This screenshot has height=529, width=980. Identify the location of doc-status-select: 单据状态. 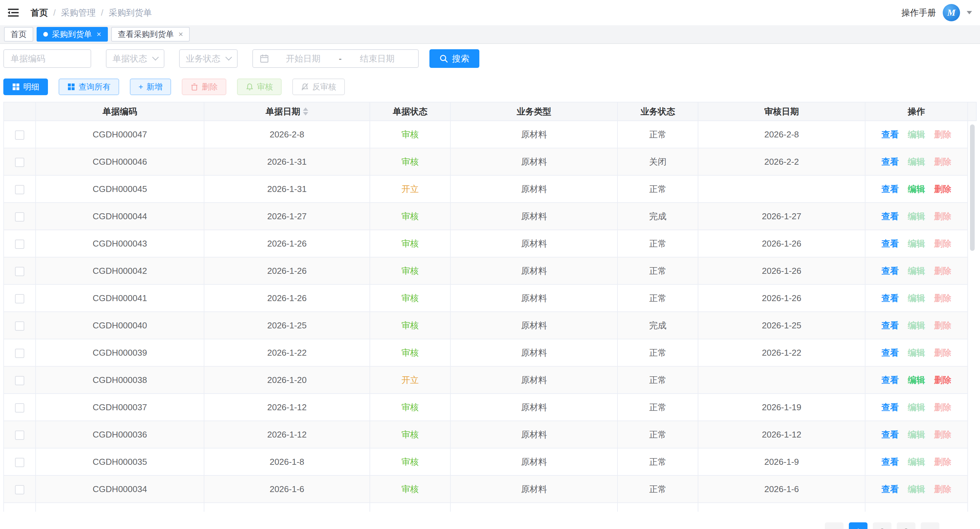
(135, 59).